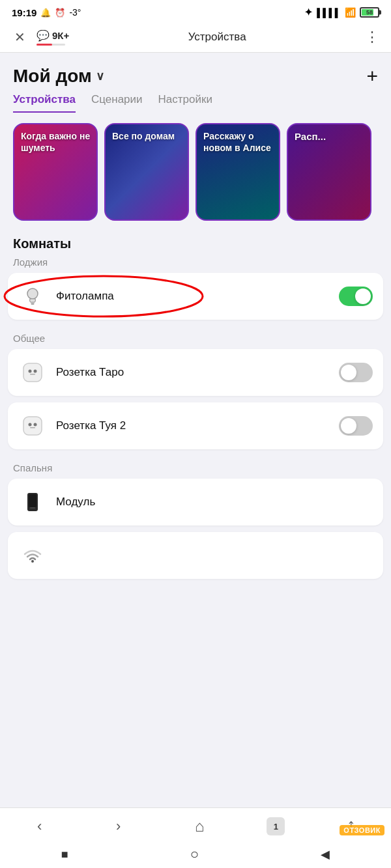  What do you see at coordinates (193, 296) in the screenshot?
I see `phyto-name: Фитолампа` at bounding box center [193, 296].